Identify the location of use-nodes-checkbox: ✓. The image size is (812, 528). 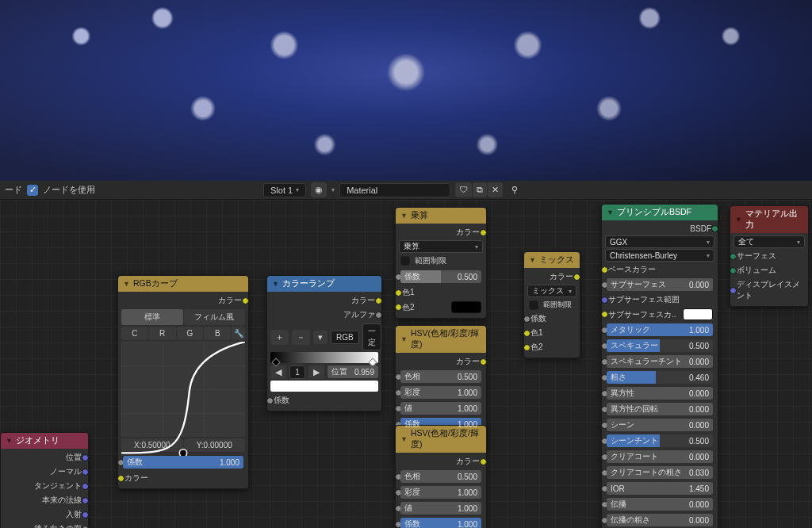
(33, 190).